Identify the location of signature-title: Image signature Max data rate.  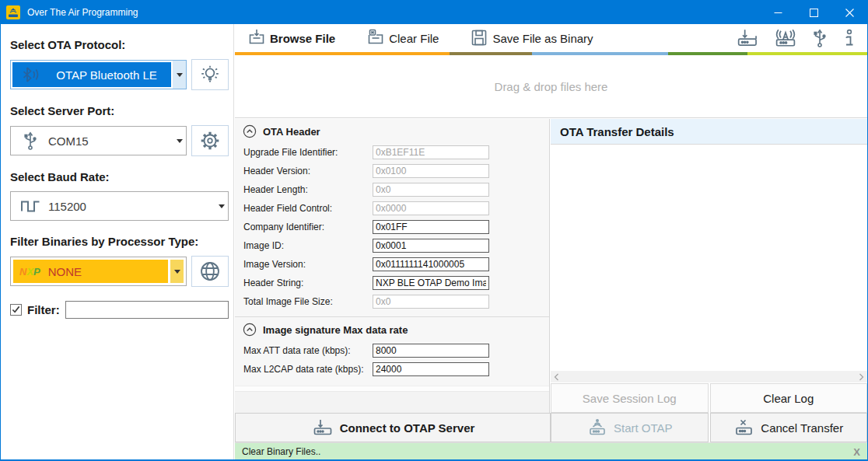
(335, 330).